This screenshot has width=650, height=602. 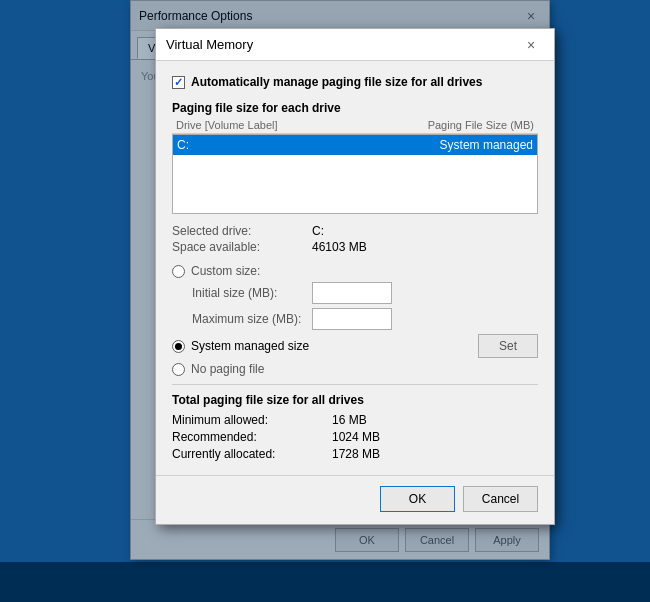 I want to click on auto-manage-checkbox, so click(x=178, y=82).